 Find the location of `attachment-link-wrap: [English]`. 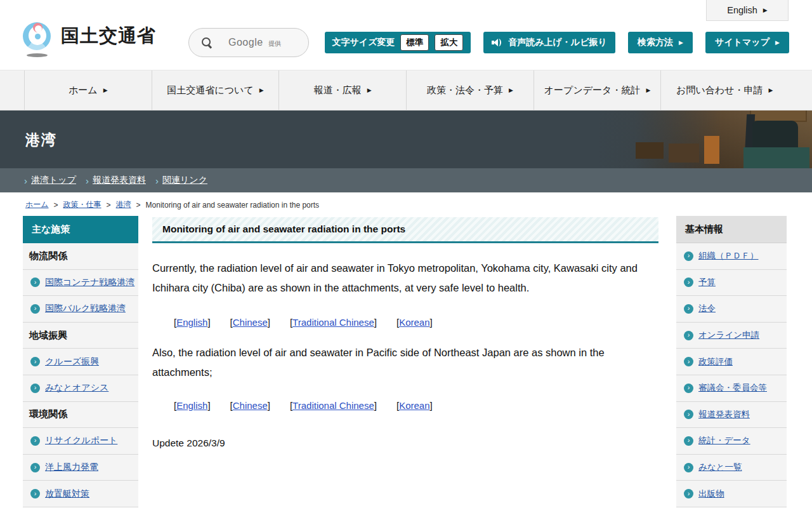

attachment-link-wrap: [English] is located at coordinates (192, 405).